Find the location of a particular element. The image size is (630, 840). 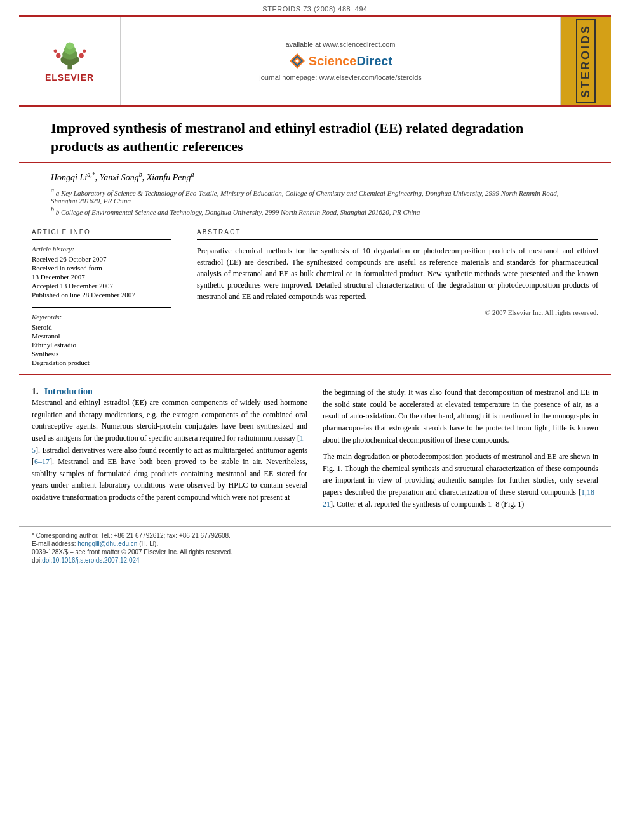

ref-link-1-5: 1–5 is located at coordinates (170, 444).